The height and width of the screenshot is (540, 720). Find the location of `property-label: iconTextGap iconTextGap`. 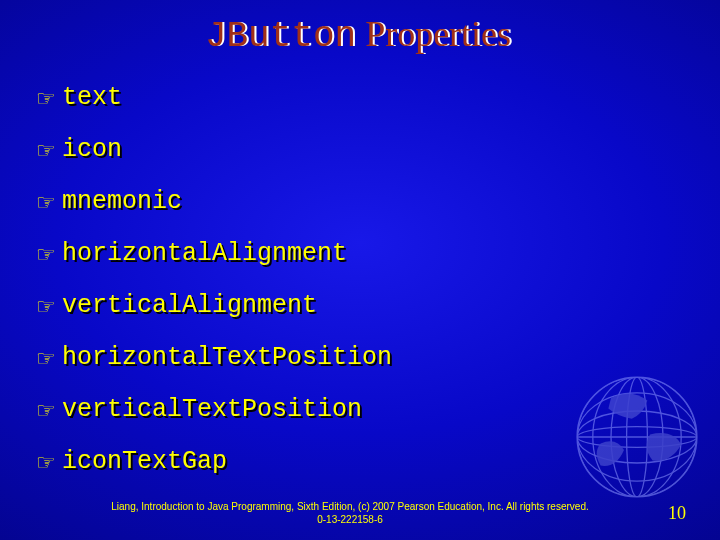

property-label: iconTextGap iconTextGap is located at coordinates (146, 464).